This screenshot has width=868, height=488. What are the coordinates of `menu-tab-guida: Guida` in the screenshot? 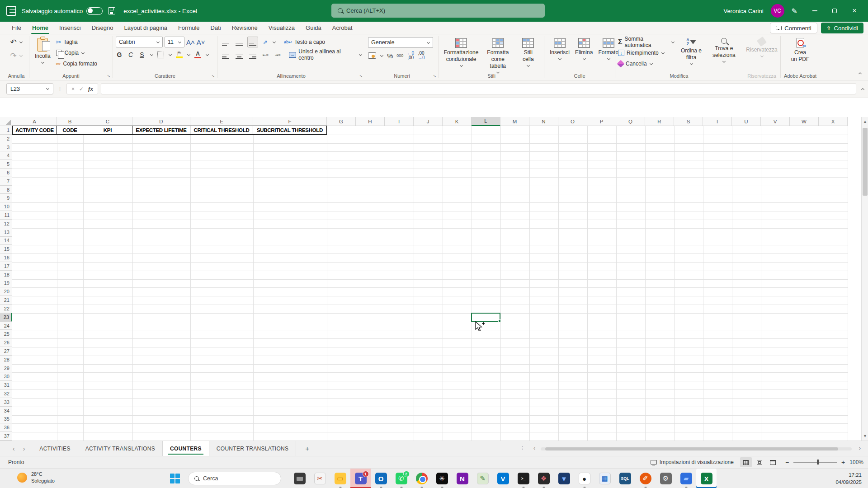 It's located at (314, 28).